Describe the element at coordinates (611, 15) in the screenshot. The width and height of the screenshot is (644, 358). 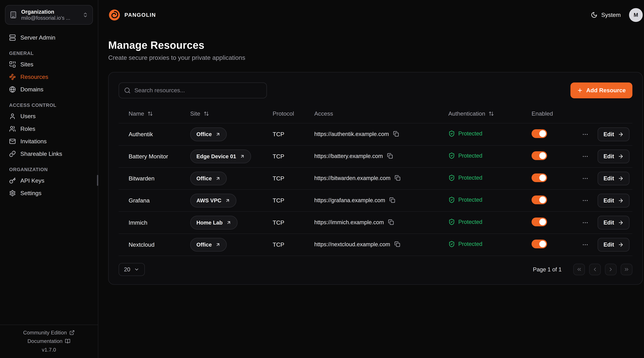
I see `theme-label: System` at that location.